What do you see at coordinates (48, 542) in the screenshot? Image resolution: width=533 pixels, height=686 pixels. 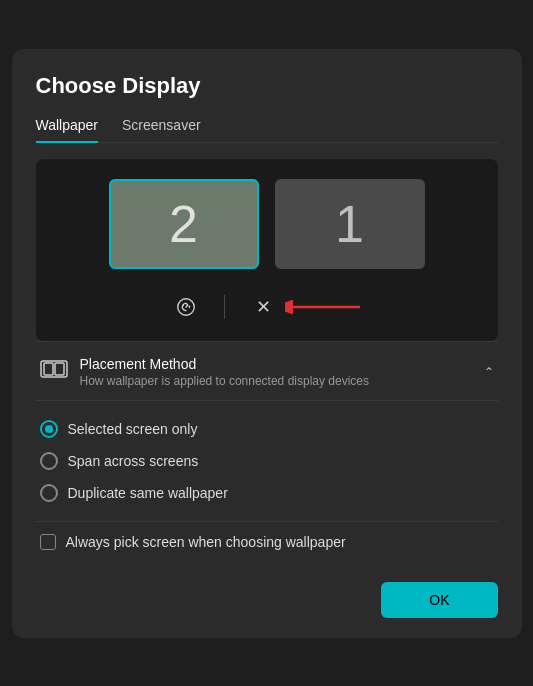 I see `checkbox-always-pick-box` at bounding box center [48, 542].